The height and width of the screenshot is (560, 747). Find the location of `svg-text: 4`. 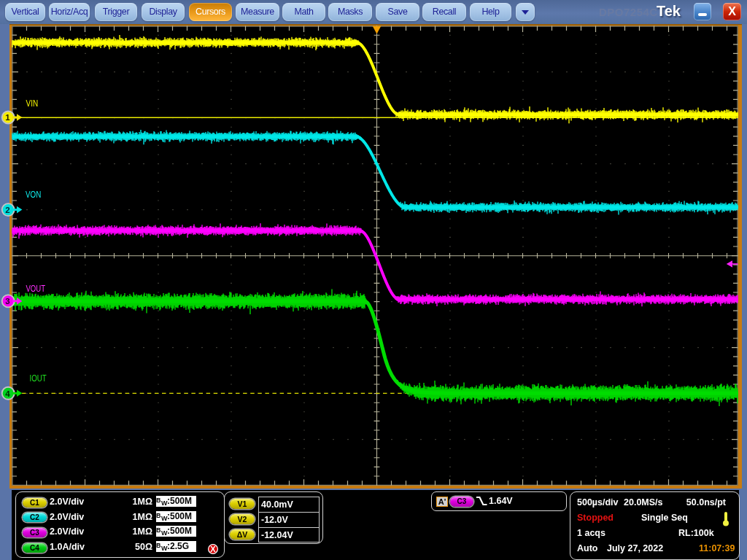

svg-text: 4 is located at coordinates (7, 394).